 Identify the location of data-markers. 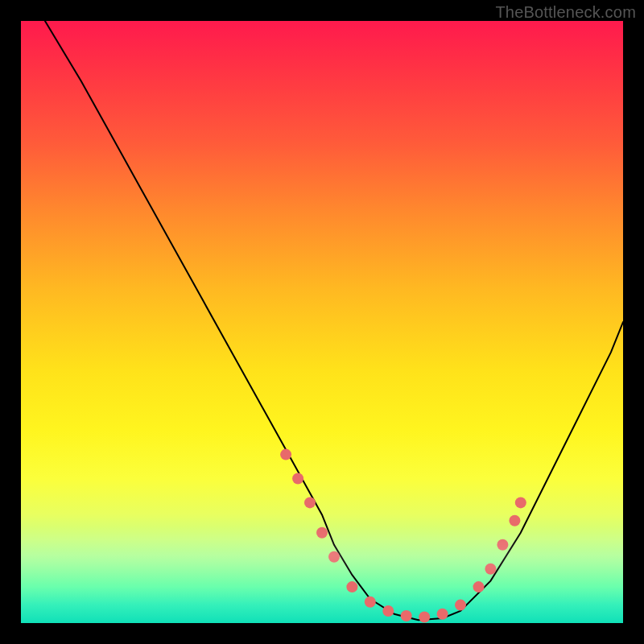
(403, 536).